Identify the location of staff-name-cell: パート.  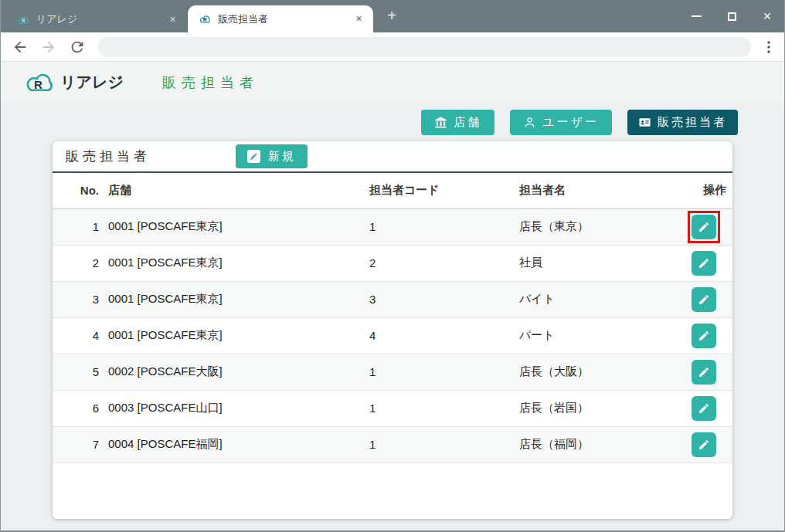
(595, 335).